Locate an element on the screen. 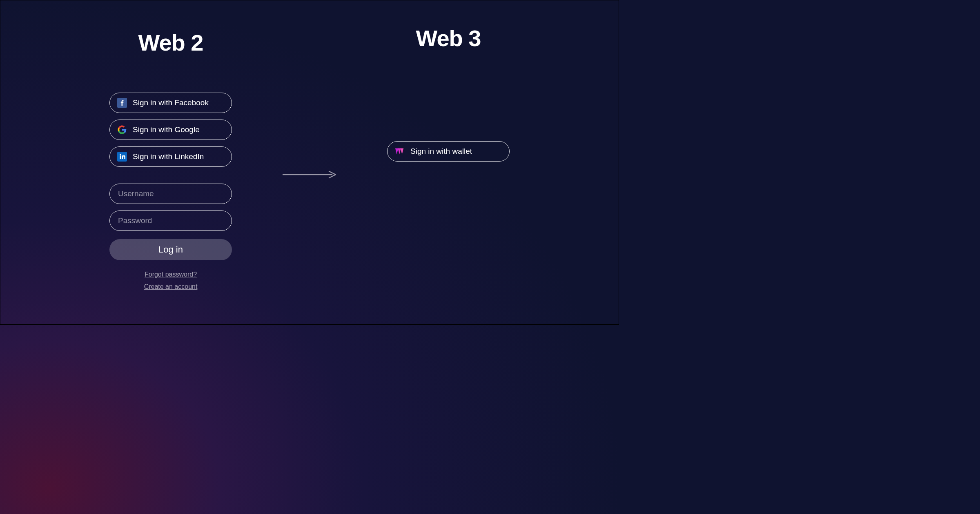 This screenshot has height=514, width=980. web2-stack: Sign in with Facebook Sign in with Googl… is located at coordinates (171, 194).